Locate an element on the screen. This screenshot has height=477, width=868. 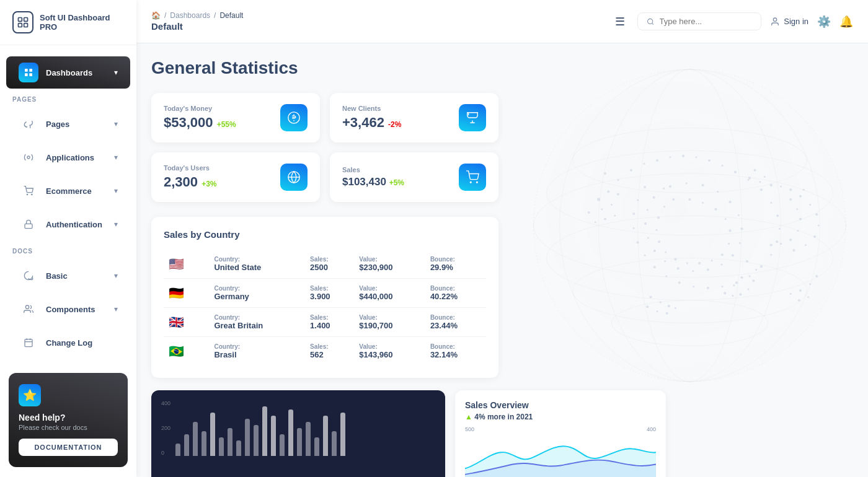
sales-overview-card: Sales Overview ▲ 4% more in 2021 500 400 is located at coordinates (560, 434).